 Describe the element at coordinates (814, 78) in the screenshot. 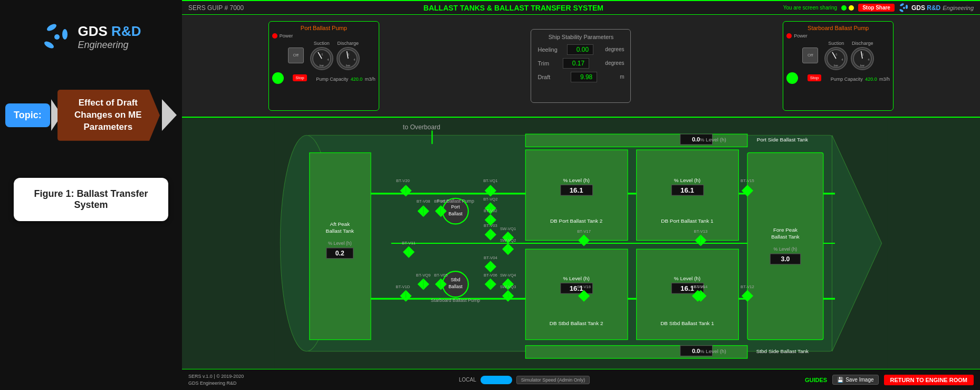

I see `stbd-stop-button: Stop` at that location.